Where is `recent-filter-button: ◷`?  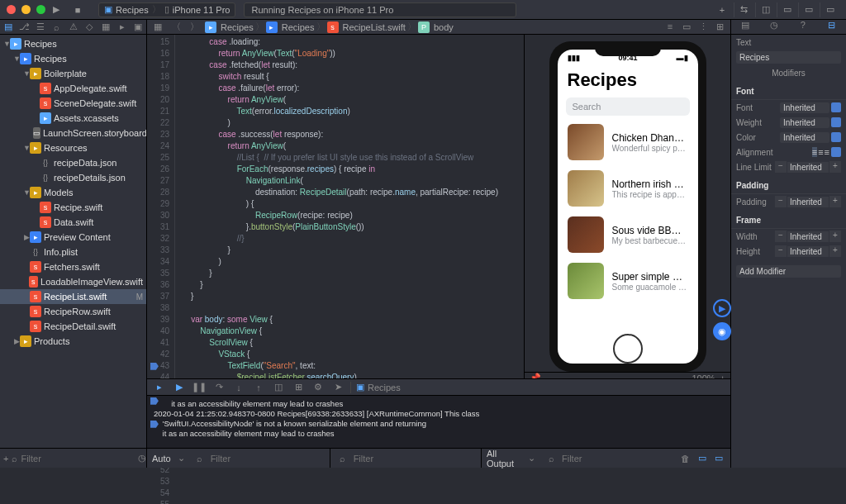
recent-filter-button: ◷ is located at coordinates (142, 459).